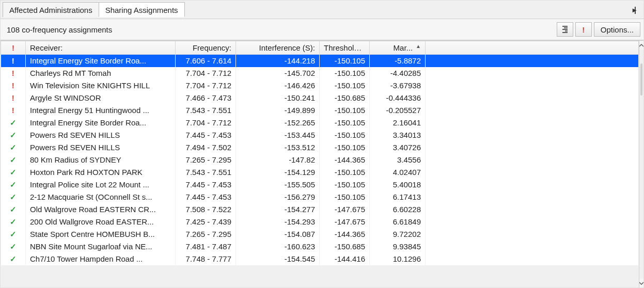 The height and width of the screenshot is (288, 644). I want to click on table-row: !Argyle St WINDSOR7.466 - 7.473-150.241-…, so click(320, 98).